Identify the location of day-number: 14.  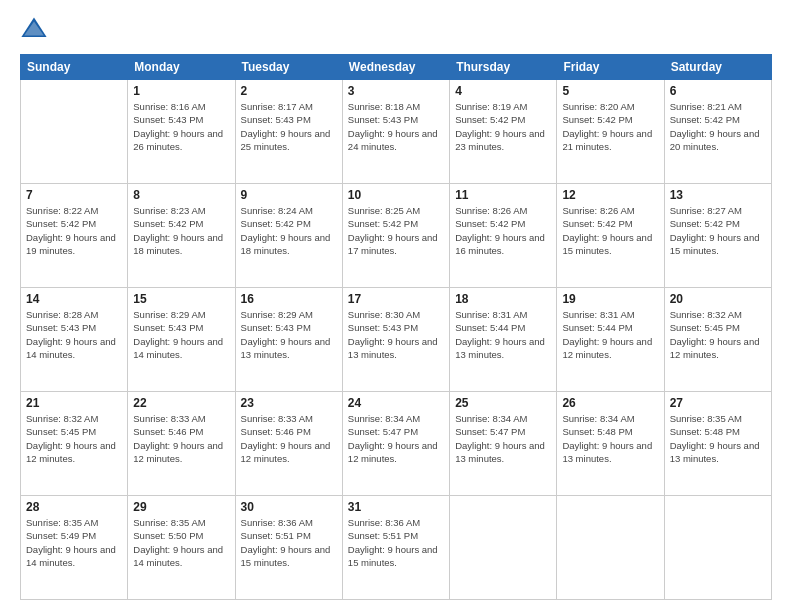
(74, 299).